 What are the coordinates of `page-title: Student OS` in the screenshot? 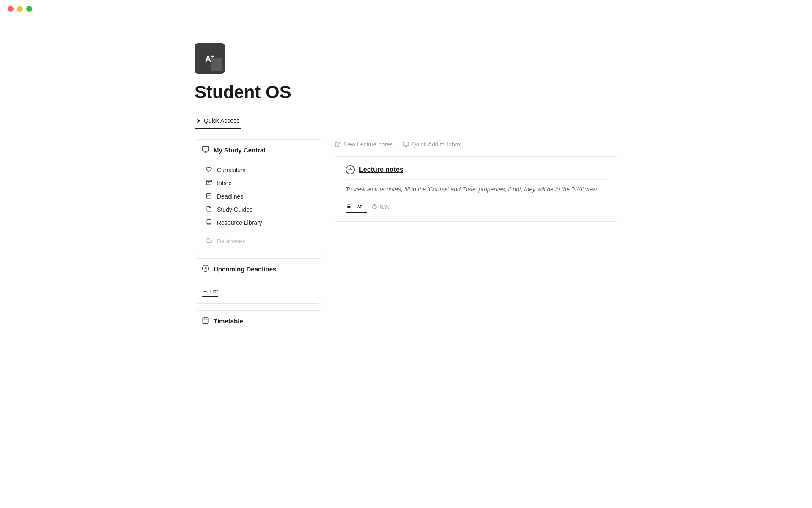 It's located at (406, 92).